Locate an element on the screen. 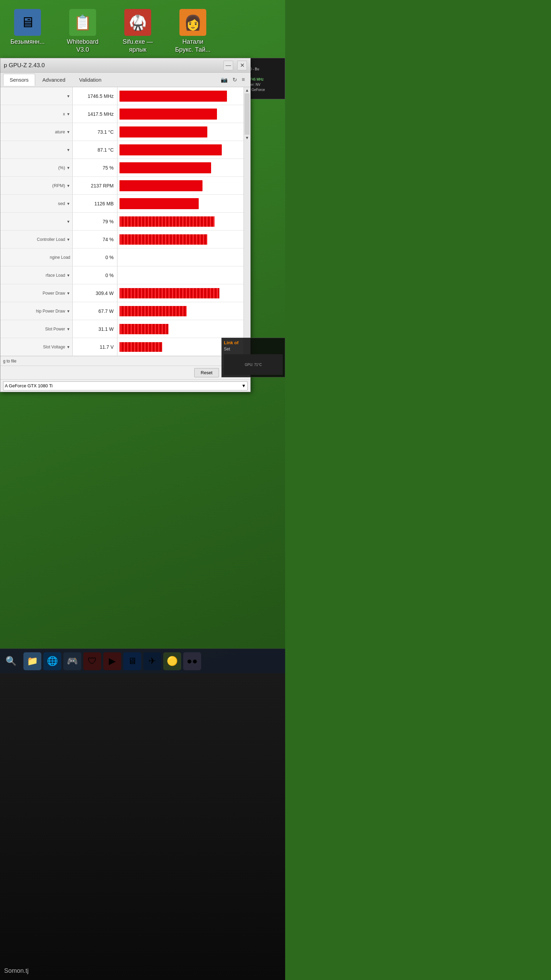 The image size is (551, 980). bar-mem-clock is located at coordinates (168, 114).